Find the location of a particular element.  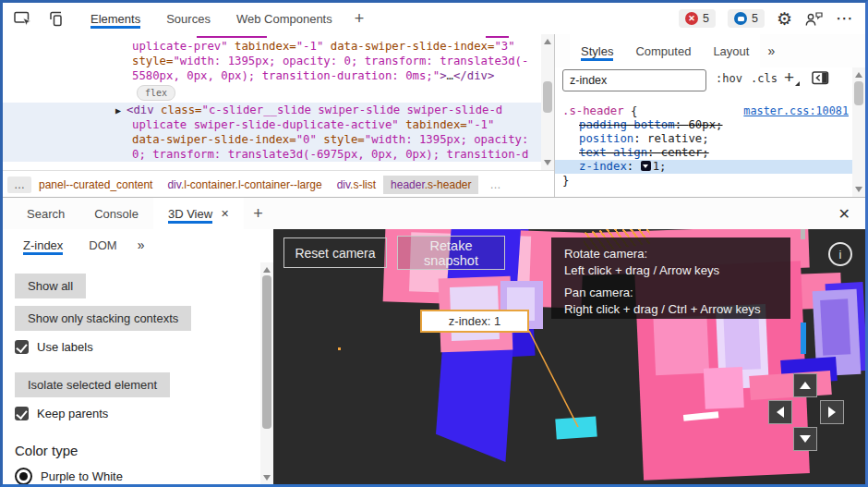

issues-badge: 5 is located at coordinates (746, 18).